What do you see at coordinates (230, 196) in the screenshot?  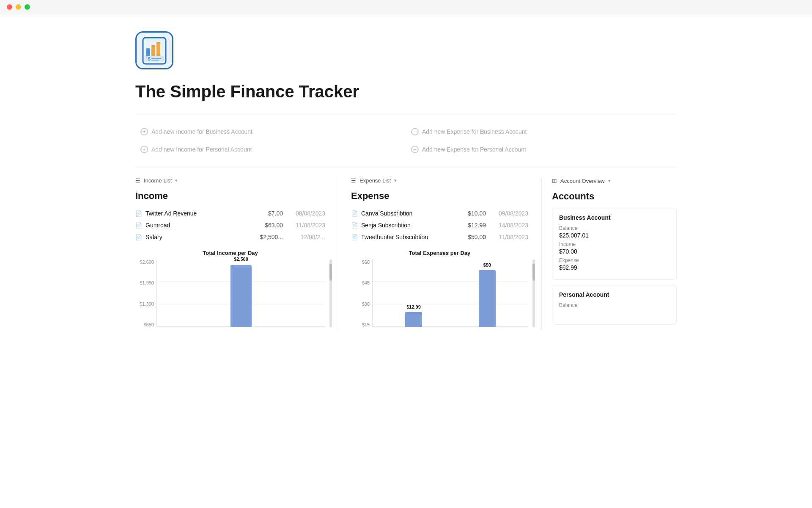 I see `income-title: Income` at bounding box center [230, 196].